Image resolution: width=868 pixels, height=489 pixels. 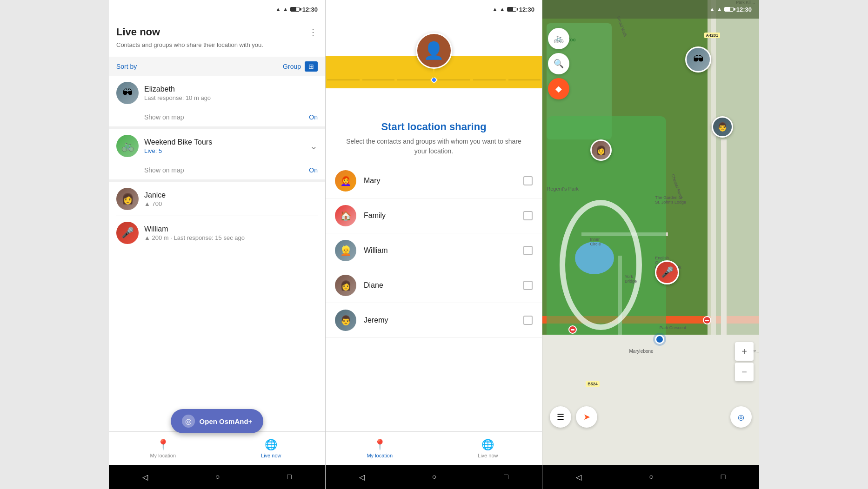 What do you see at coordinates (311, 66) in the screenshot?
I see `group-icon-inner: ⊞` at bounding box center [311, 66].